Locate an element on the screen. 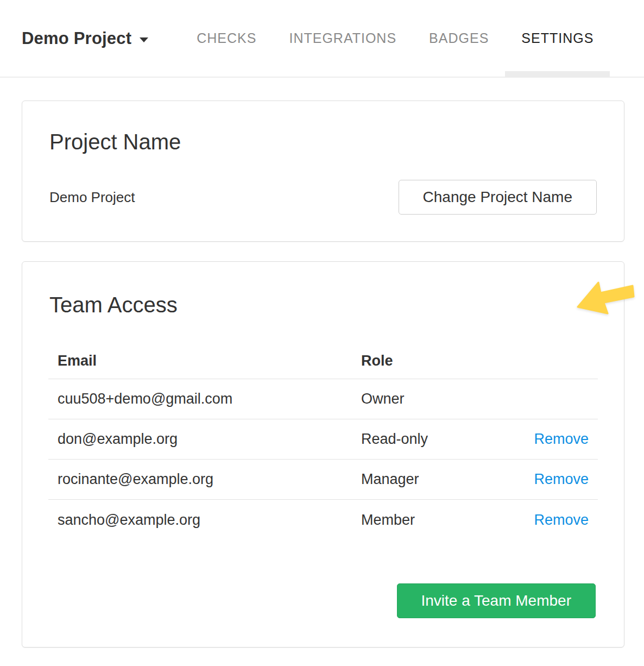 The height and width of the screenshot is (666, 644). member-email: don@example.org is located at coordinates (200, 439).